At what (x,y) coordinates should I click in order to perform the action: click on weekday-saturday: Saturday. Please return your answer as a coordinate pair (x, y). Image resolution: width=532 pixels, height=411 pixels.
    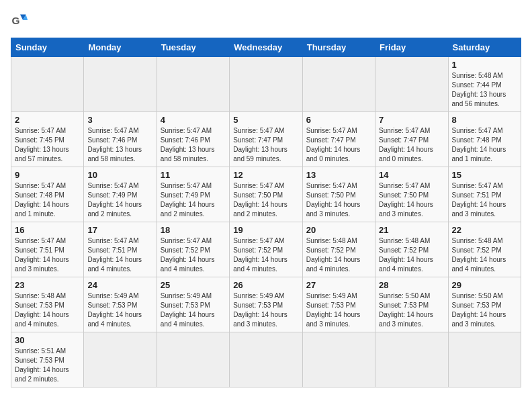
    Looking at the image, I should click on (484, 48).